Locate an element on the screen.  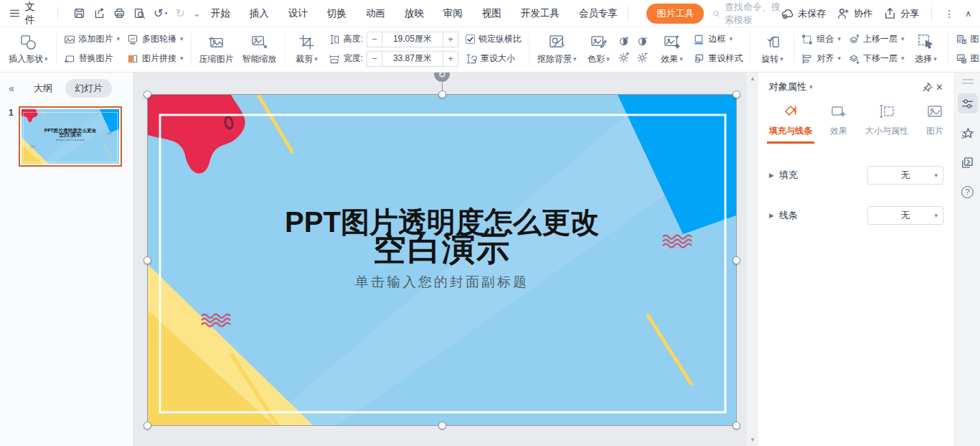
effects-label: 效果 is located at coordinates (669, 59).